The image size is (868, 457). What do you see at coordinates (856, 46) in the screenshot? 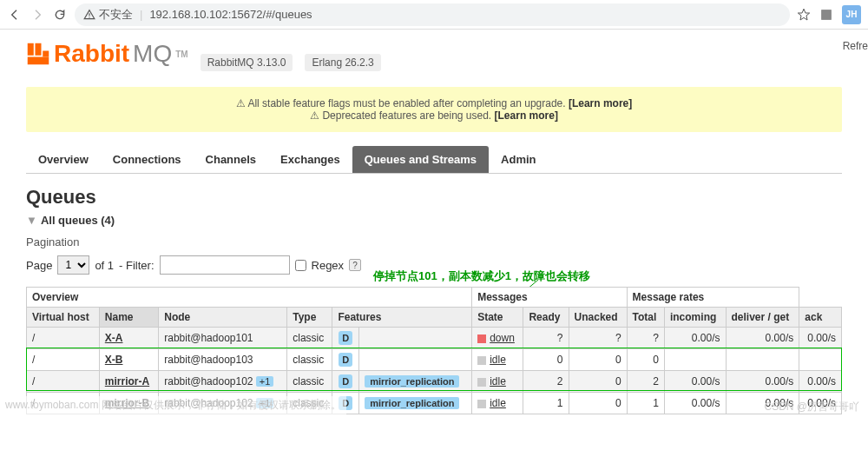
I see `refresh-label: Refre` at bounding box center [856, 46].